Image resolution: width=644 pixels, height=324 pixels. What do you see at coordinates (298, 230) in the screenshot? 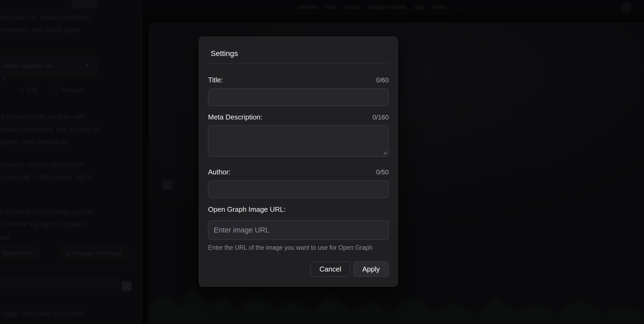
I see `og-image-url-input` at bounding box center [298, 230].